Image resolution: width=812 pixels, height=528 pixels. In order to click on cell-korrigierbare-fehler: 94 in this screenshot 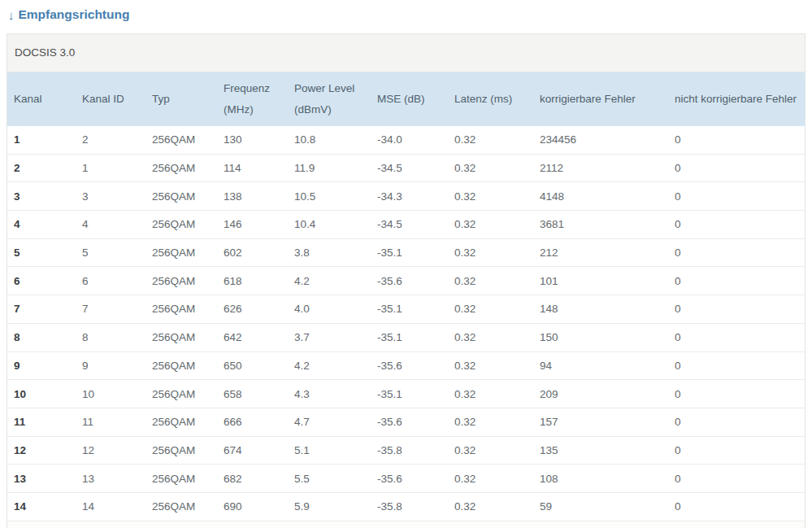, I will do `click(601, 366)`.